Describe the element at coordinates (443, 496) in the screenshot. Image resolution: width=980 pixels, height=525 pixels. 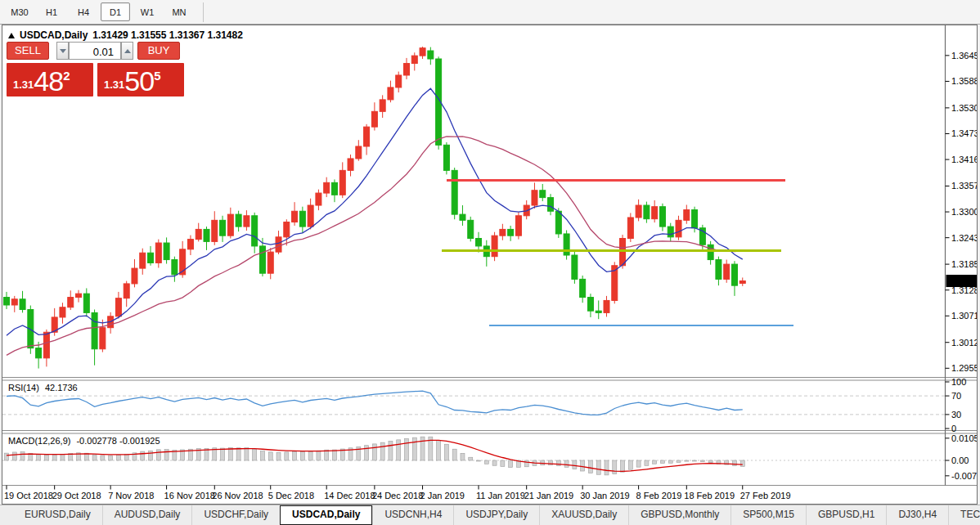
I see `date-axis-label: 2 Jan 2019` at that location.